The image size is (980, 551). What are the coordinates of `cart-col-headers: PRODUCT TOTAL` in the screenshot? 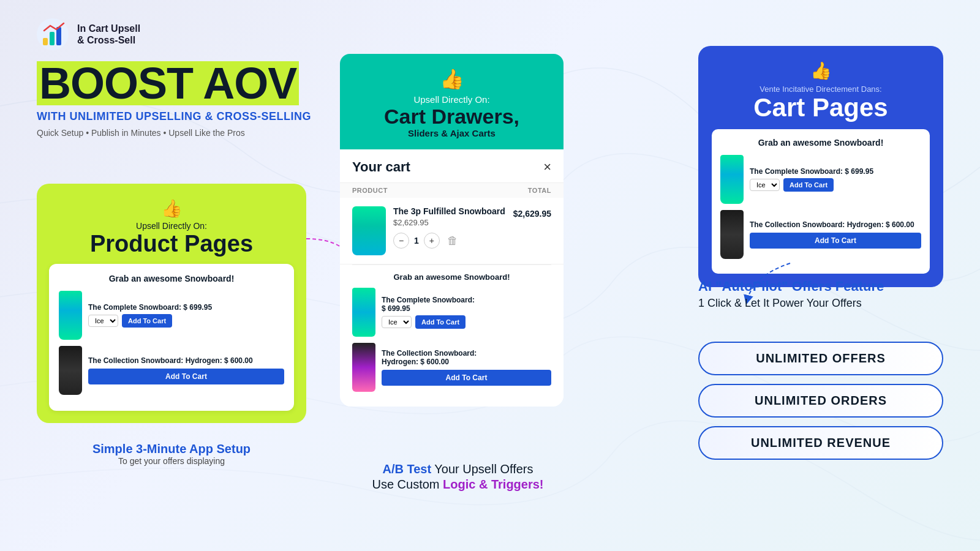 It's located at (452, 190).